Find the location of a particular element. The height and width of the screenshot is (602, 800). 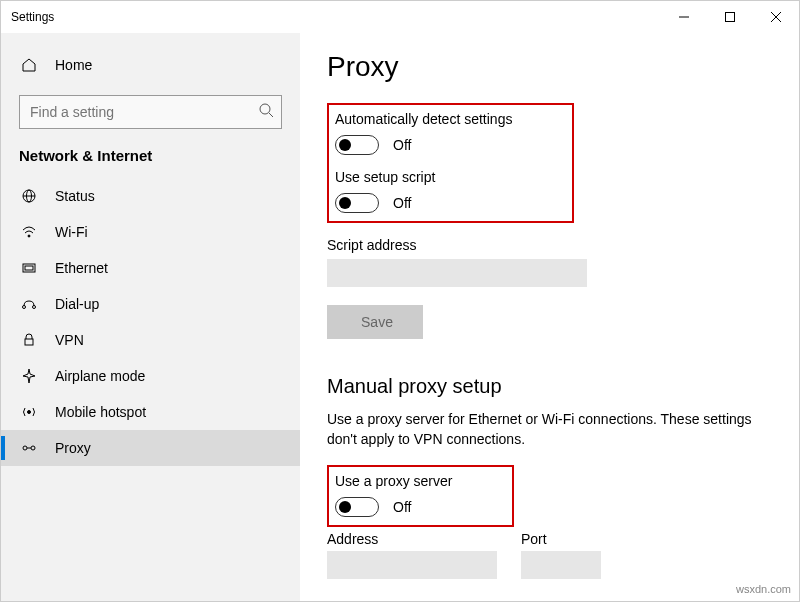

sidebar-item-dialup: Dial-up is located at coordinates (150, 304).